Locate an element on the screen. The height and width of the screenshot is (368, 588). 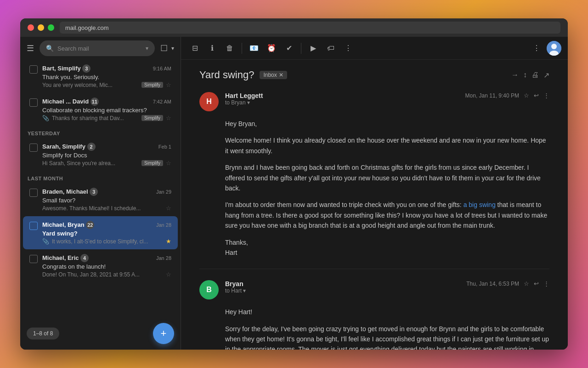
message-sender-name-bryan: Bryan is located at coordinates (343, 284).